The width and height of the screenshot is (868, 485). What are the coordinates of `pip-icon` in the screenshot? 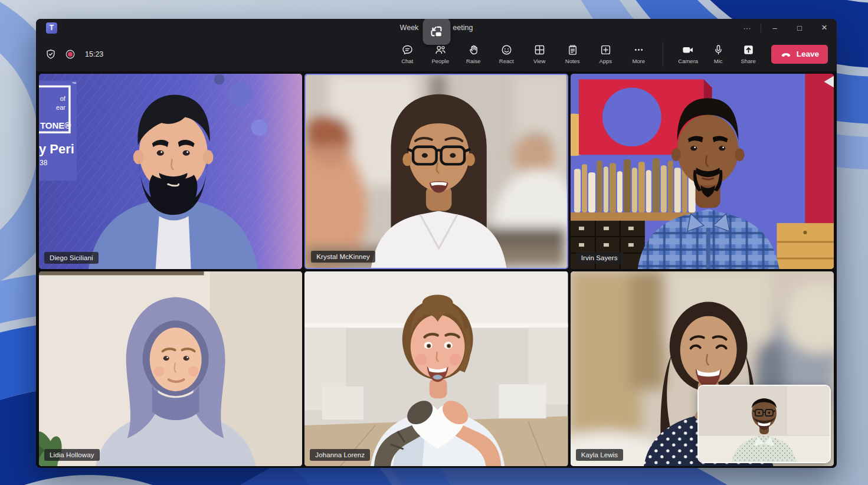 It's located at (437, 32).